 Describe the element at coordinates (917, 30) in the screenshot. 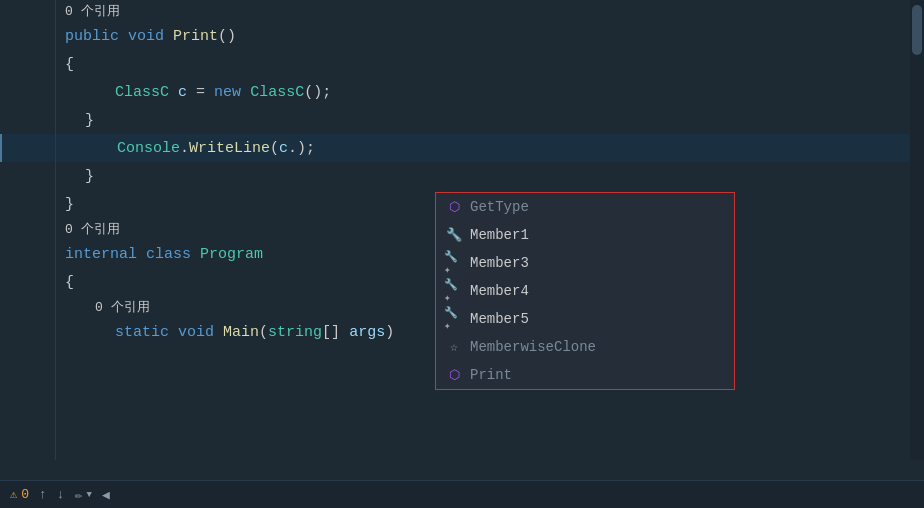

I see `scrollbar-thumb` at that location.